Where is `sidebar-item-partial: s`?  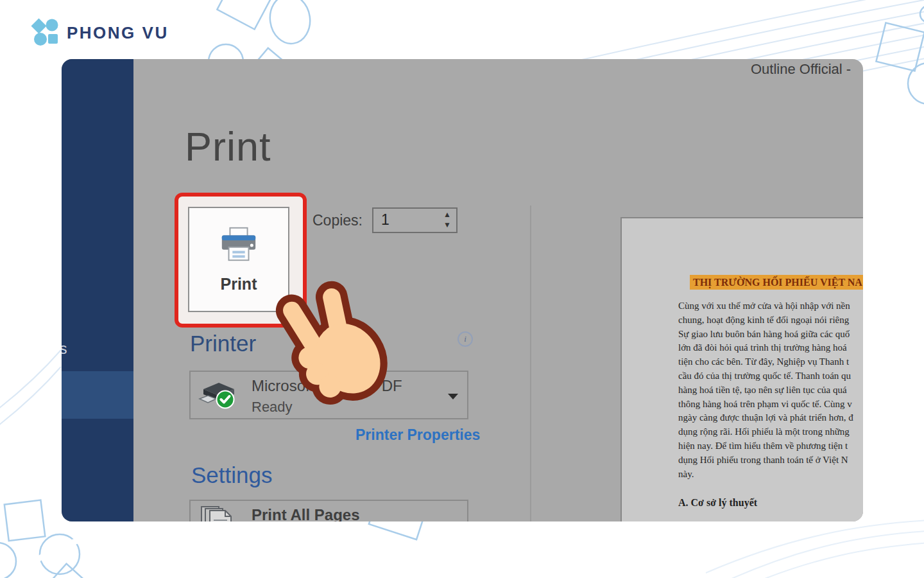
sidebar-item-partial: s is located at coordinates (64, 349).